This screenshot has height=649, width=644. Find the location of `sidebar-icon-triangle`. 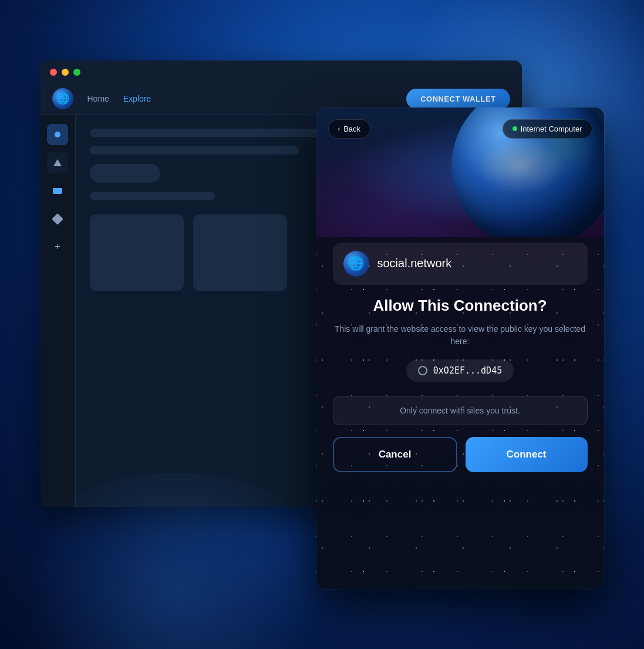

sidebar-icon-triangle is located at coordinates (58, 163).